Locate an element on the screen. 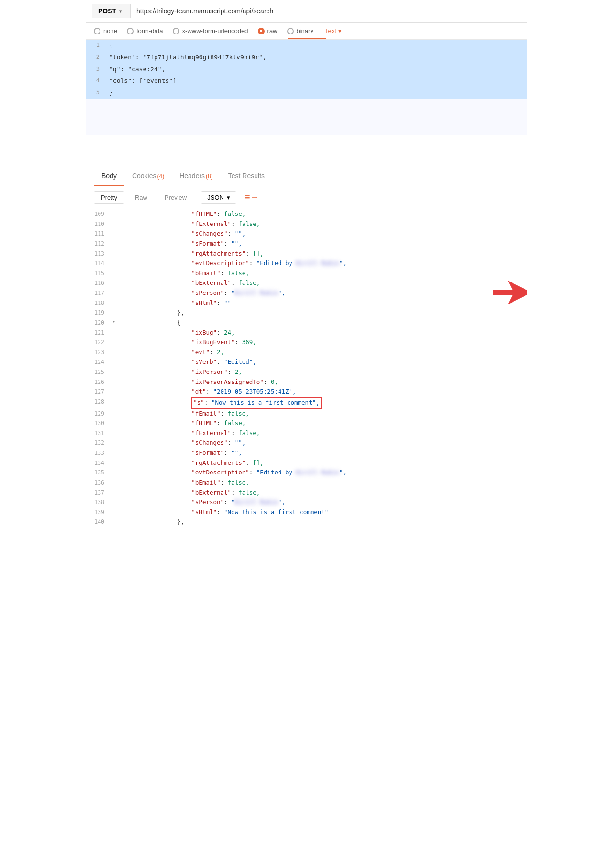 The height and width of the screenshot is (868, 613). json-line-133: 133 "sFormat": "", is located at coordinates (306, 453).